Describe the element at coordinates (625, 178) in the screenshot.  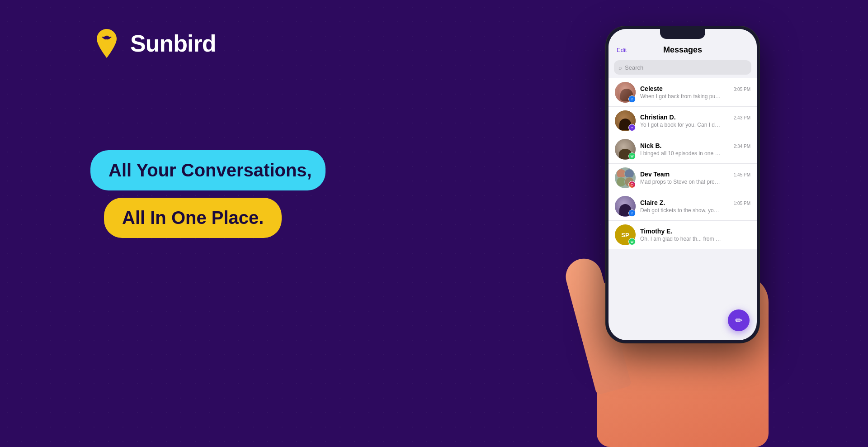
I see `avatar-devteam: ⬡` at that location.